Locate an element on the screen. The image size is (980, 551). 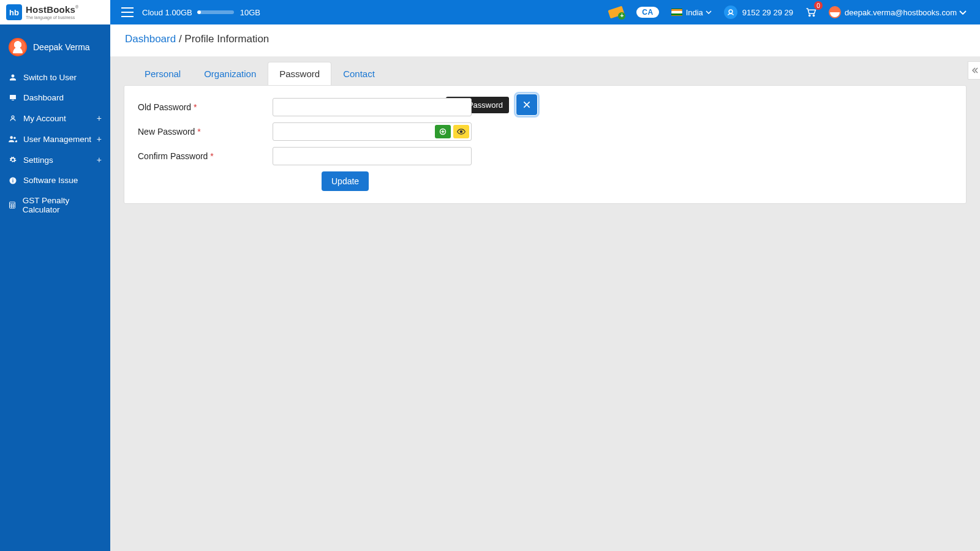
flag-icon is located at coordinates (677, 12).